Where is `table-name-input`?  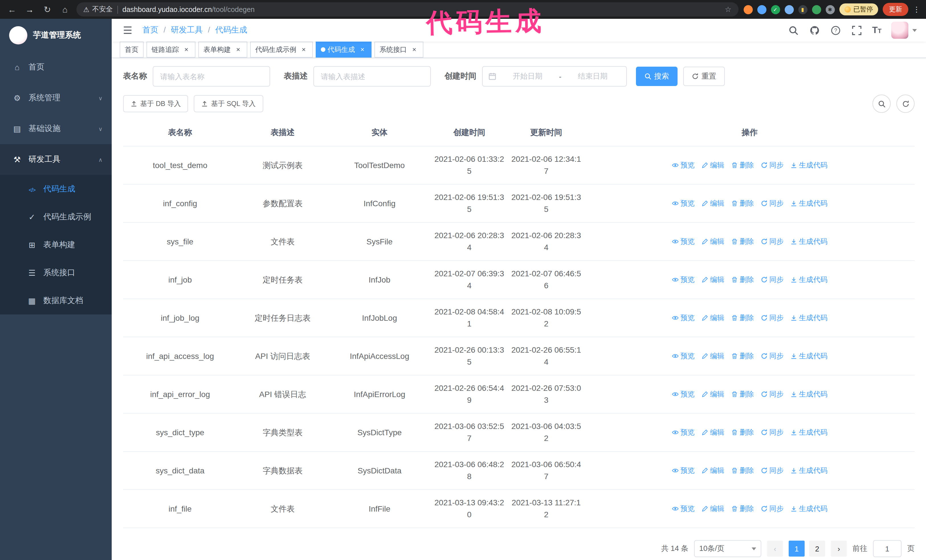
table-name-input is located at coordinates (211, 77).